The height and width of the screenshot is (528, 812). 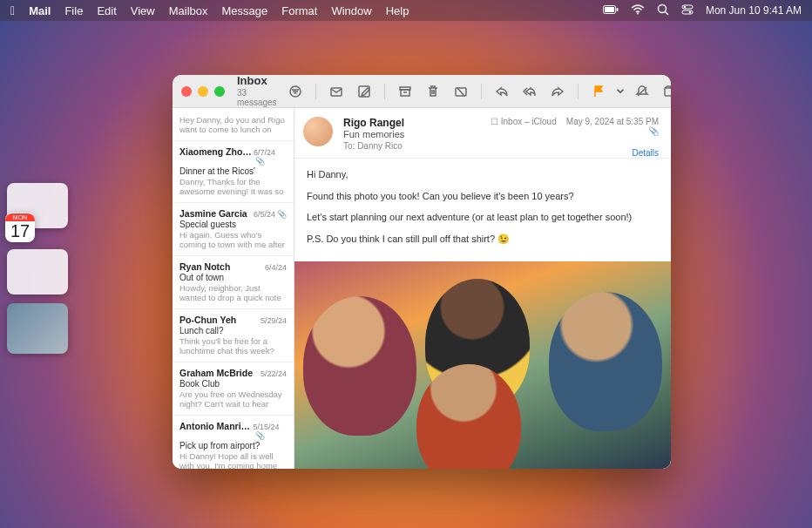 I want to click on list-item-preview: Think you'll be free for a lunchtime cha…, so click(x=233, y=346).